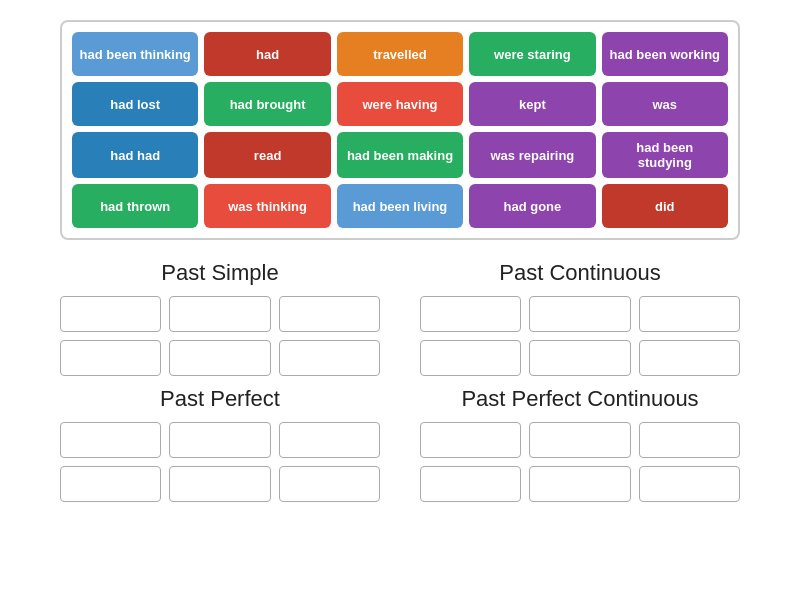 This screenshot has height=600, width=800. Describe the element at coordinates (220, 399) in the screenshot. I see `category-title-2: Past Perfect` at that location.